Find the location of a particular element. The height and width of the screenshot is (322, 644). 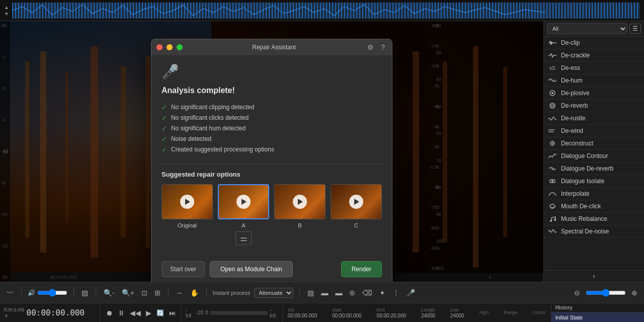

erase-btn: ⌫ is located at coordinates (367, 293).